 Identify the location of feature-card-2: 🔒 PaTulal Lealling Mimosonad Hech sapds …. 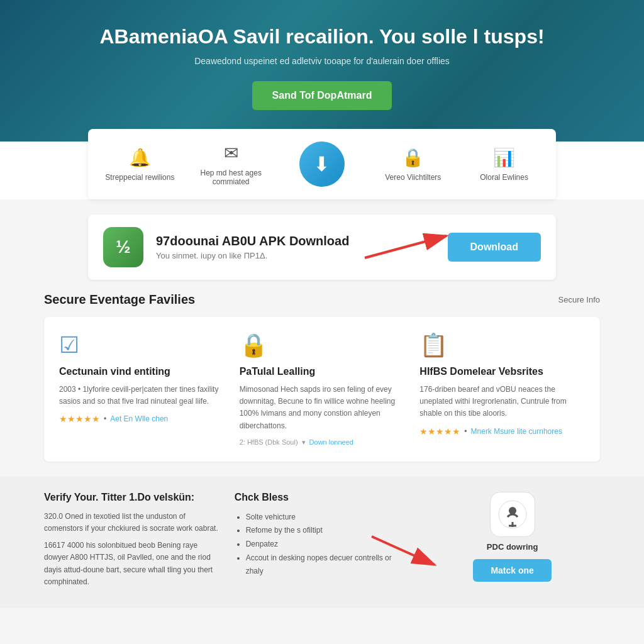
(322, 389).